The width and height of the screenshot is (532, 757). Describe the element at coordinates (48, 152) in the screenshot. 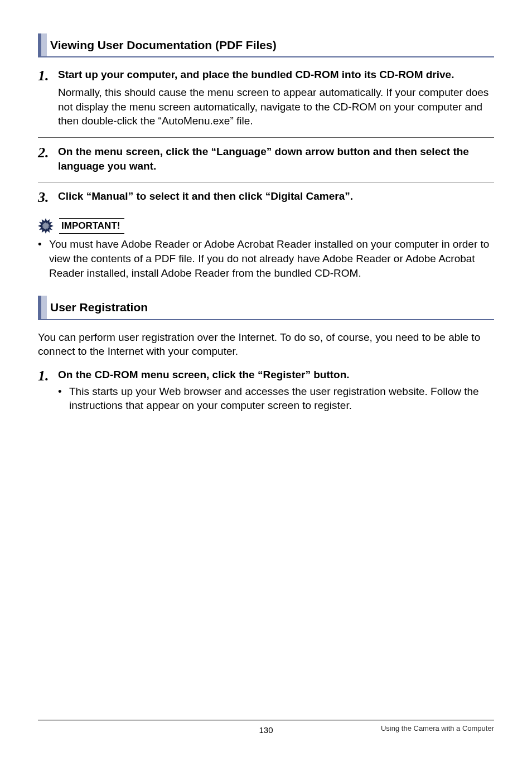

I see `step-number: 2.` at that location.